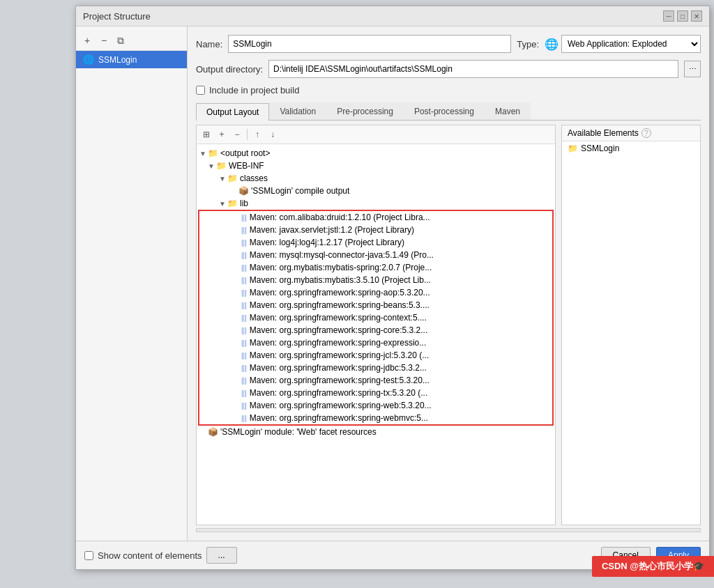 The width and height of the screenshot is (714, 588). What do you see at coordinates (376, 393) in the screenshot?
I see `lib-item-spring-tx: ||| Maven: org.springframework:spring-tx…` at bounding box center [376, 393].